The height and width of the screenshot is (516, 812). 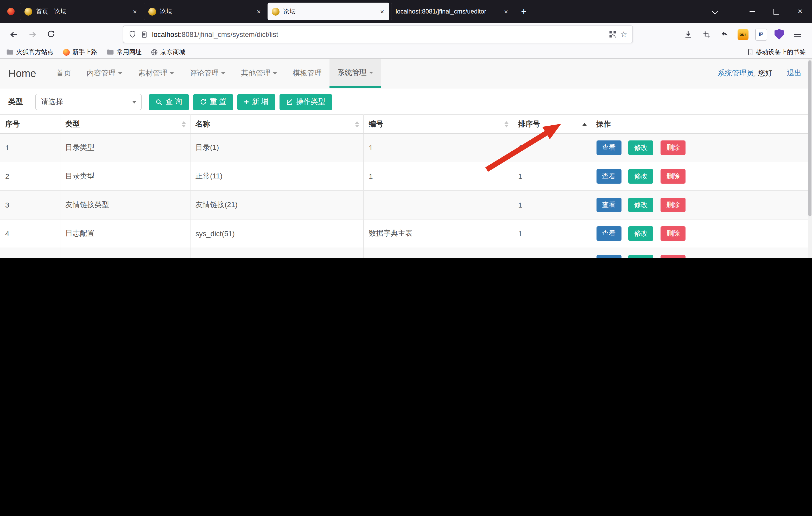 What do you see at coordinates (205, 11) in the screenshot?
I see `browser-tab-2: 论坛 ×` at bounding box center [205, 11].